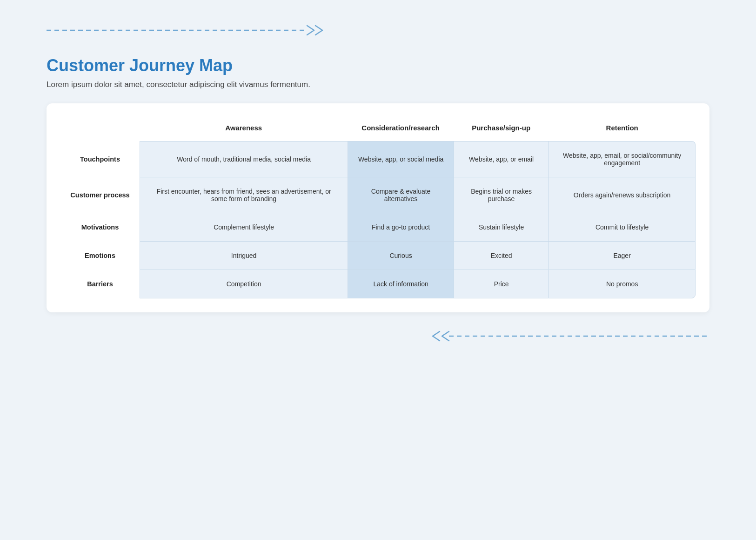  I want to click on cell-consideration-1: Compare & evaluate alternatives, so click(401, 195).